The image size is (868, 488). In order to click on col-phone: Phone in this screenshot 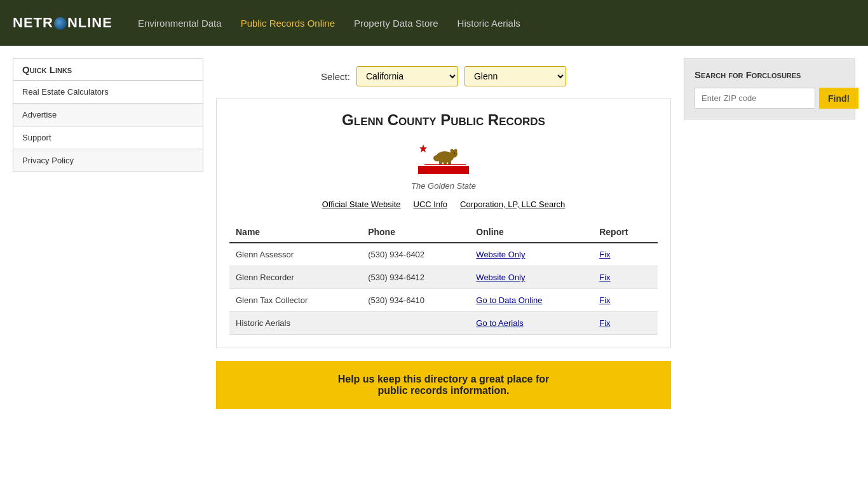, I will do `click(416, 233)`.